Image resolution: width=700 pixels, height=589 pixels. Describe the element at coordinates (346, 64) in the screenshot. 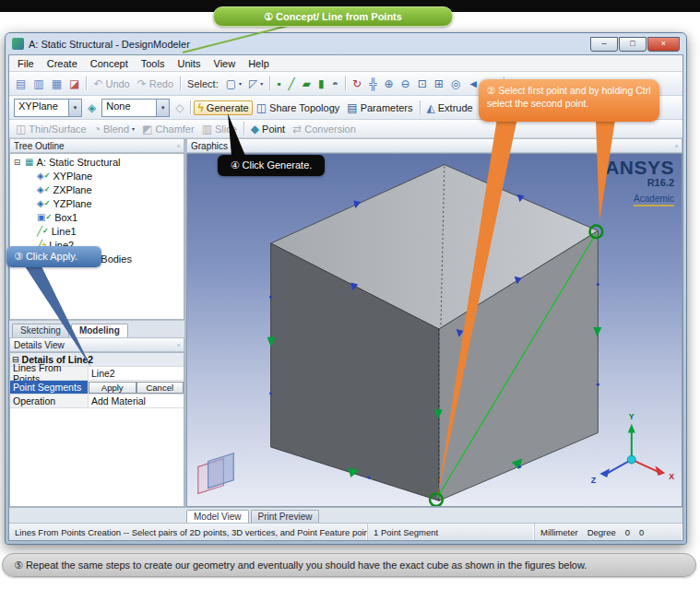

I see `menu-bar: FileCreateConceptToolsUnitsViewHelp` at that location.